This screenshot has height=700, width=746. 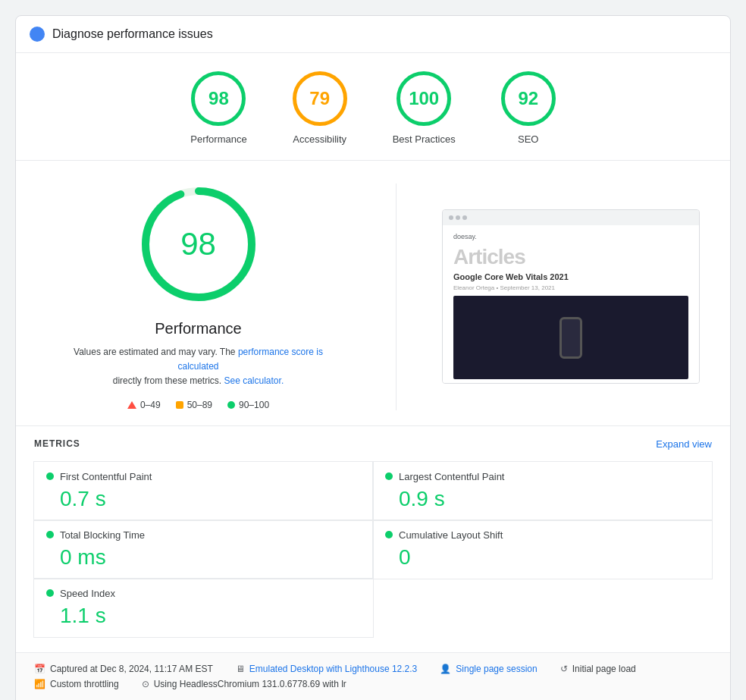 What do you see at coordinates (124, 669) in the screenshot?
I see `footer-captured: 📅 Captured at Dec 8, 2024, 11:17 AM EST` at bounding box center [124, 669].